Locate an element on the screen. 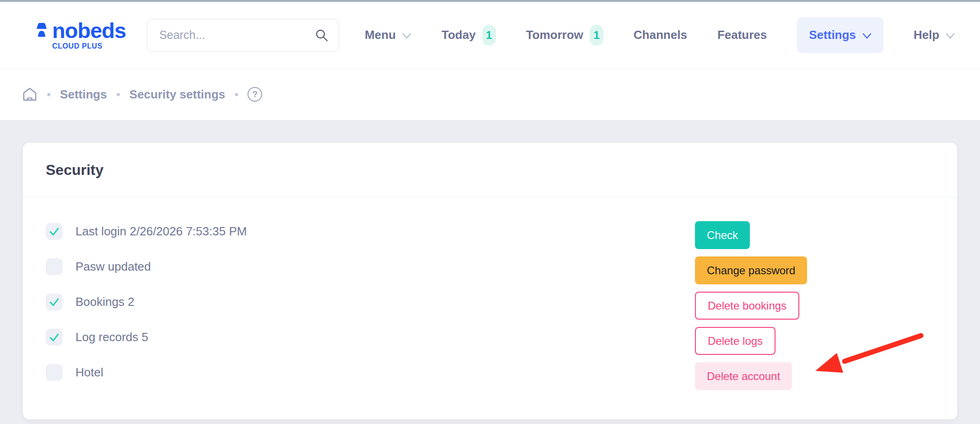  change-password-button: Change password is located at coordinates (751, 270).